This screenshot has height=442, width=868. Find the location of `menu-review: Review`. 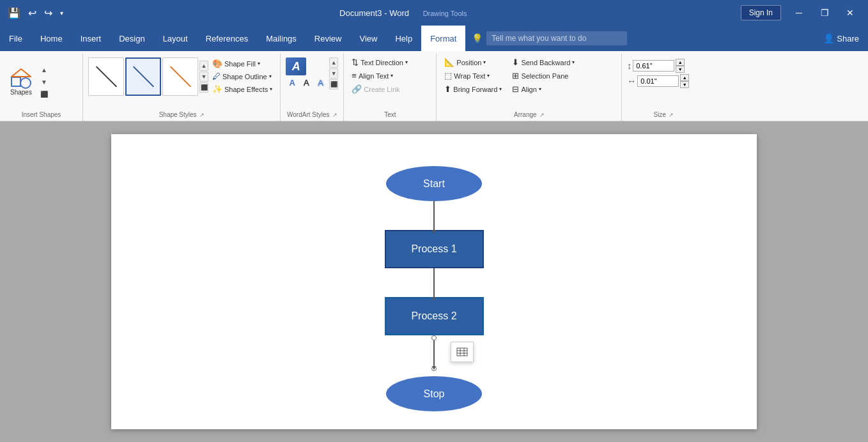

menu-review: Review is located at coordinates (329, 38).